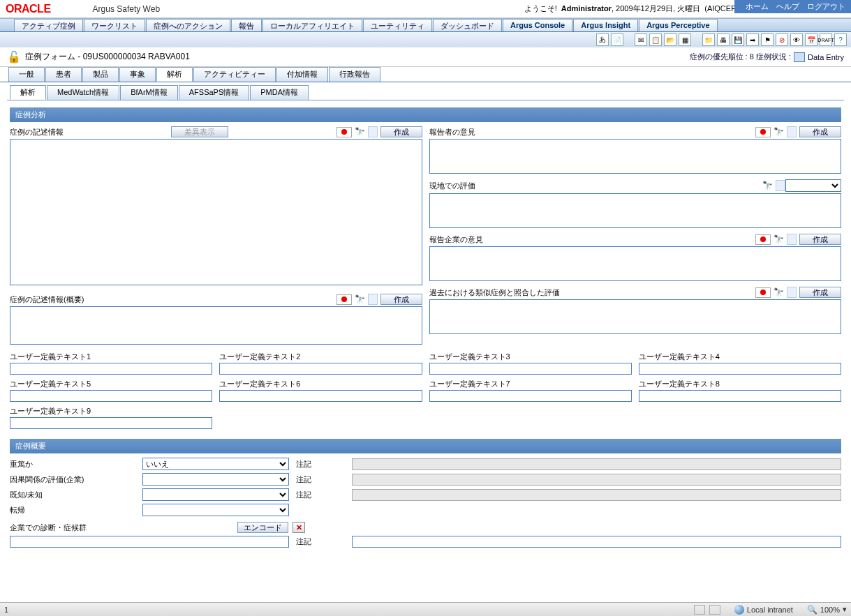 The height and width of the screenshot is (616, 851). What do you see at coordinates (302, 74) in the screenshot?
I see `case-tab-付加情報: 付加情報` at bounding box center [302, 74].